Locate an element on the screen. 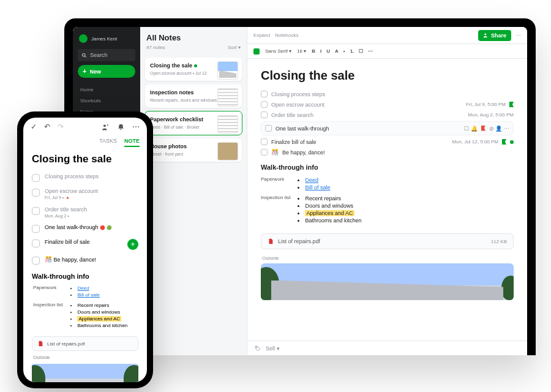  task-row: One last walk-through 🔴 🟢 is located at coordinates (85, 228).